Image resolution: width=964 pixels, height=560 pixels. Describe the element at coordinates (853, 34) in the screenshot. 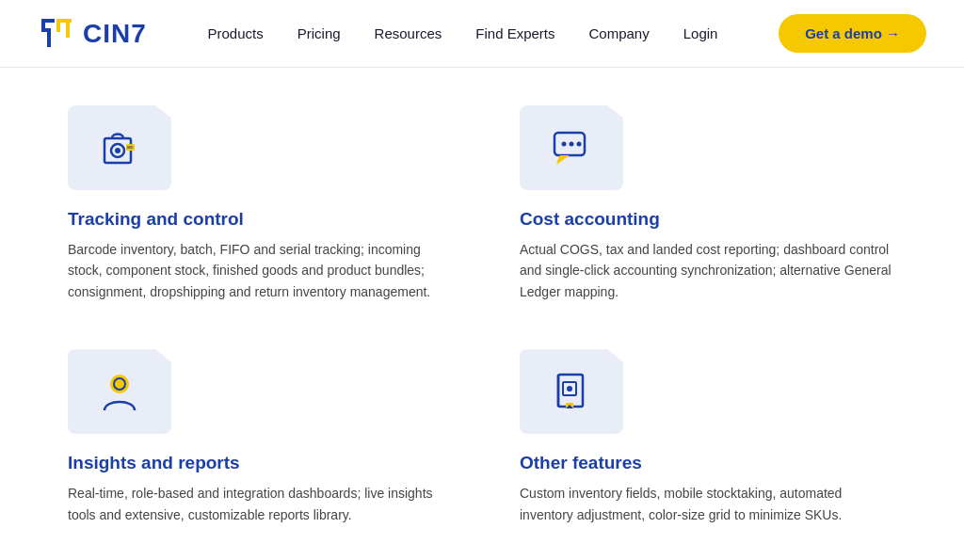

I see `get-demo-button: Get a demo →` at that location.